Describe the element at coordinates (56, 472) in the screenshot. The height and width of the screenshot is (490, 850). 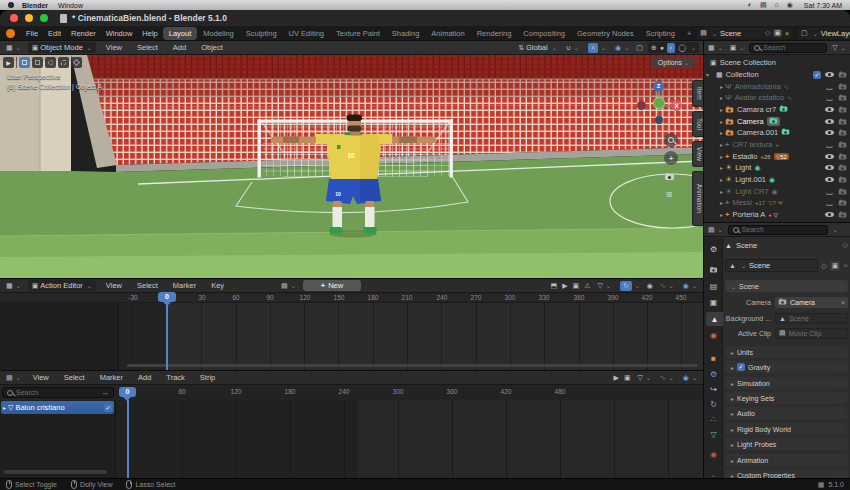
I see `nla-channel-scrollbar` at that location.